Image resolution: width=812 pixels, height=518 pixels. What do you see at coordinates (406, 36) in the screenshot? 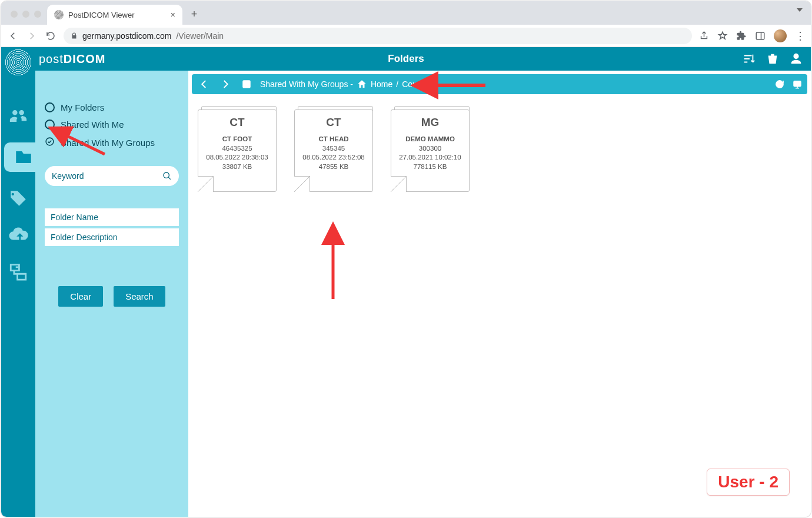
I see `browser-toolbar: germany.postdicom.com/Viewer/Main ⋮` at bounding box center [406, 36].